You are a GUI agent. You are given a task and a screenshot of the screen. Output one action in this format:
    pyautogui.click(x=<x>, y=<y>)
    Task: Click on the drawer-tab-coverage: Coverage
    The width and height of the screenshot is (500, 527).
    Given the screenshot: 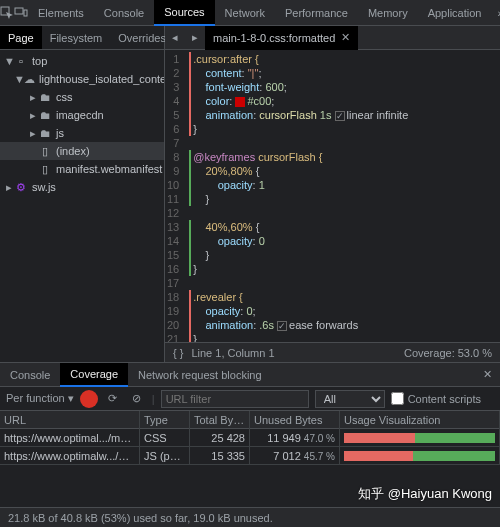 What is the action you would take?
    pyautogui.click(x=94, y=375)
    